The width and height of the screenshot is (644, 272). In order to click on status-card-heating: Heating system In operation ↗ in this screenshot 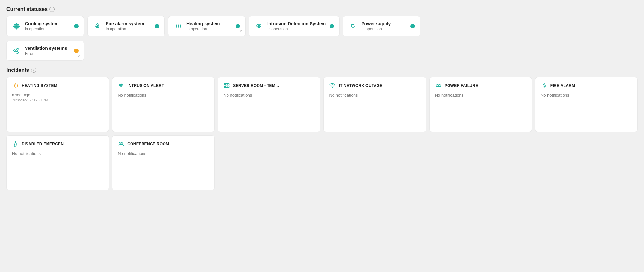, I will do `click(207, 26)`.